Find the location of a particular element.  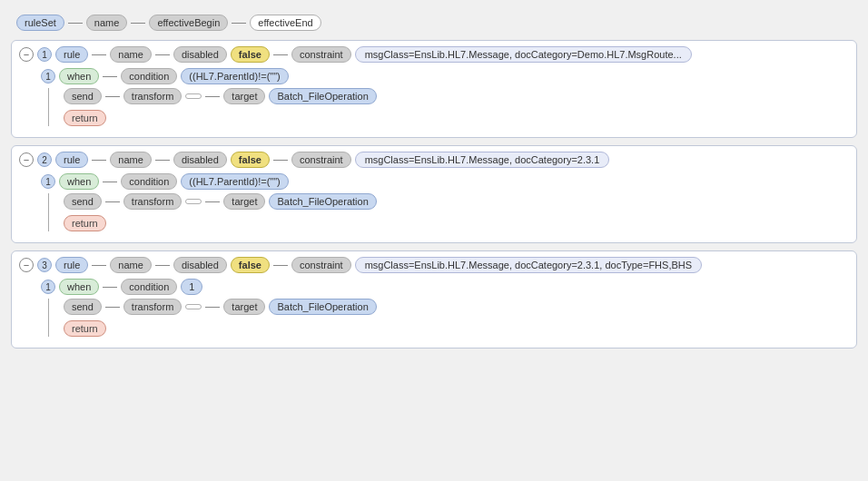

rule-1-when-1-header: 1 when condition ((HL7.ParentId)!=("") is located at coordinates (445, 76).